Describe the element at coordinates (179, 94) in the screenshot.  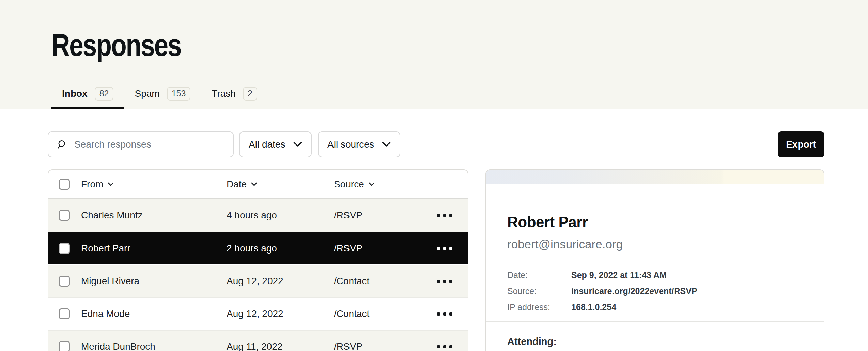
I see `tab-spam-count-badge: 153` at that location.